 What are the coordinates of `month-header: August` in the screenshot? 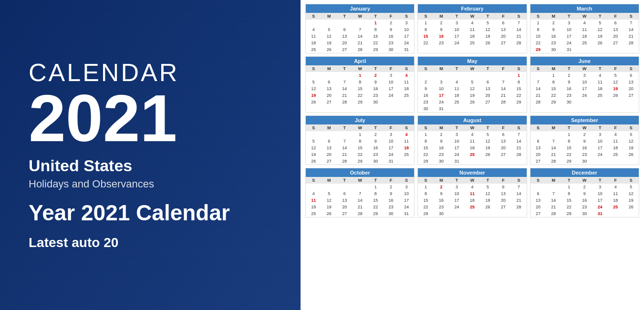 It's located at (472, 120).